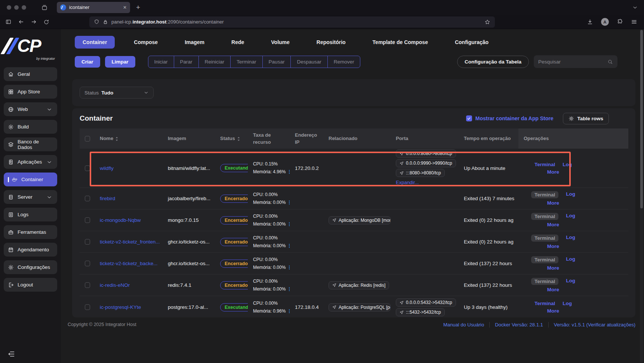  Describe the element at coordinates (247, 62) in the screenshot. I see `kill-button: Terminar` at that location.